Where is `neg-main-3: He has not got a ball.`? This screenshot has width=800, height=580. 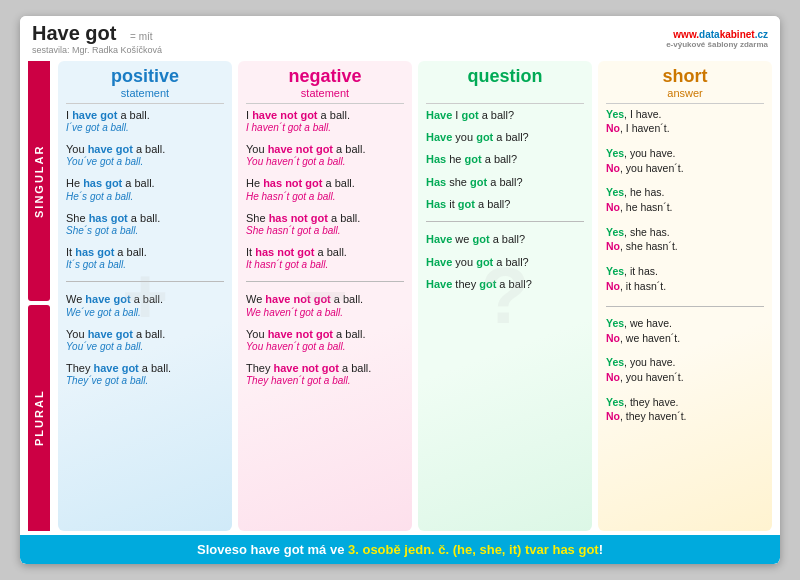
neg-main-3: He has not got a ball. is located at coordinates (325, 183).